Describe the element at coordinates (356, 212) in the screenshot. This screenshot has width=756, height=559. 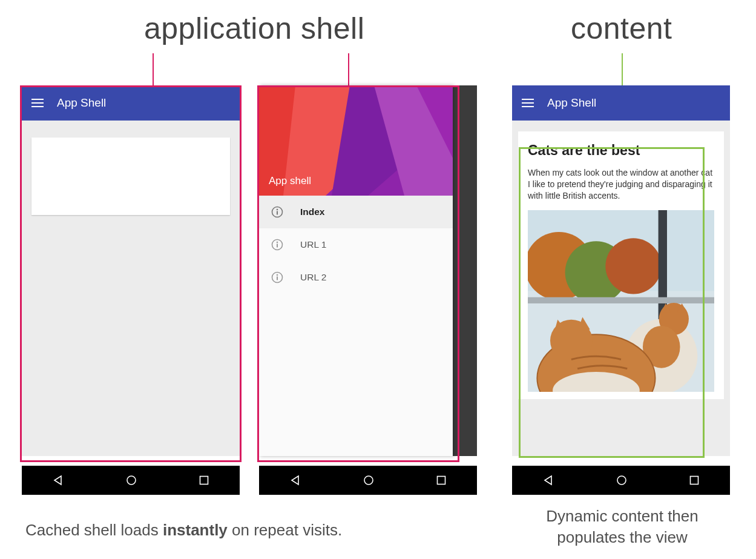
I see `drawer-item-index: Index` at that location.